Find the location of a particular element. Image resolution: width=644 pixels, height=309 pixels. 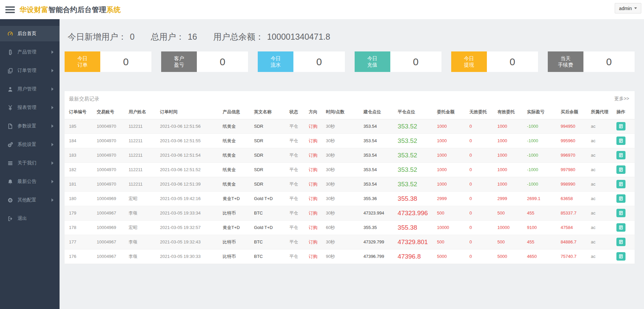

cell-balance: 47584 is located at coordinates (574, 227).